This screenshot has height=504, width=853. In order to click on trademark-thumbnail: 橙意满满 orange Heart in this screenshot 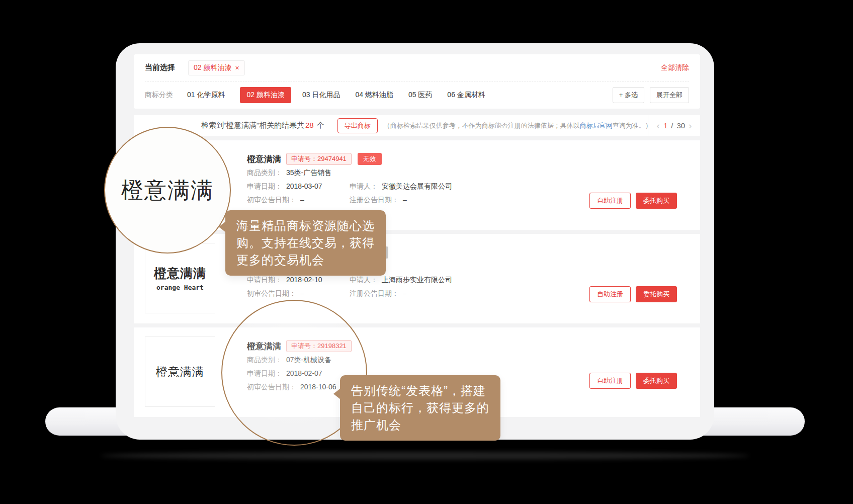, I will do `click(180, 278)`.